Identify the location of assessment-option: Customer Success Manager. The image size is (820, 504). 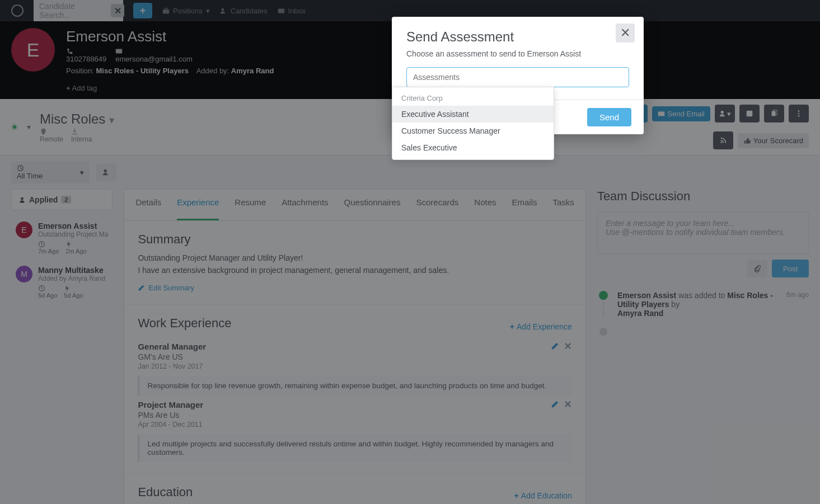
(473, 131).